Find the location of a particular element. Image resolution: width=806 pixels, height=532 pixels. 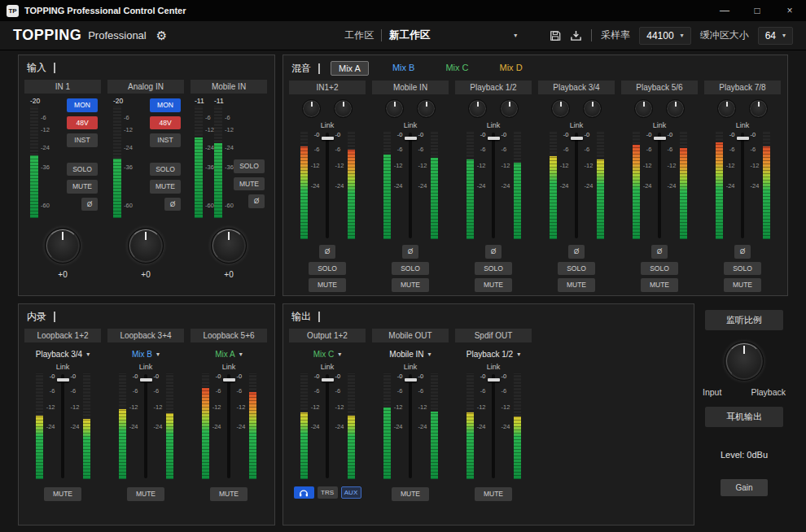

source-select: Playback 1/2▾ is located at coordinates (493, 354).